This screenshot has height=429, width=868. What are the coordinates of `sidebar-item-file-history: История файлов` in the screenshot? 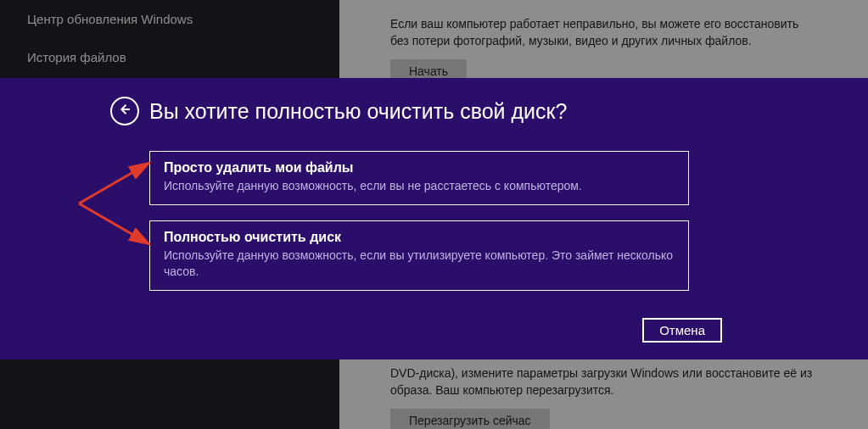 It's located at (170, 58).